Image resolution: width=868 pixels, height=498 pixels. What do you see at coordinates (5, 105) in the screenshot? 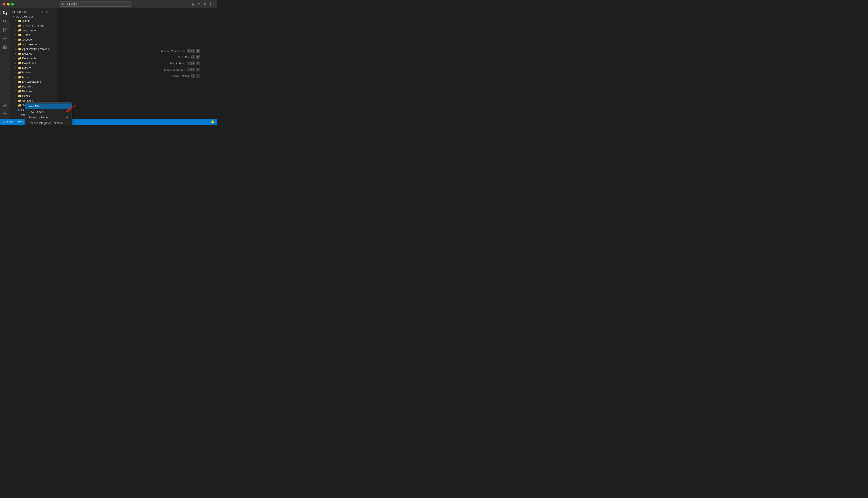
I see `activity-account` at bounding box center [5, 105].